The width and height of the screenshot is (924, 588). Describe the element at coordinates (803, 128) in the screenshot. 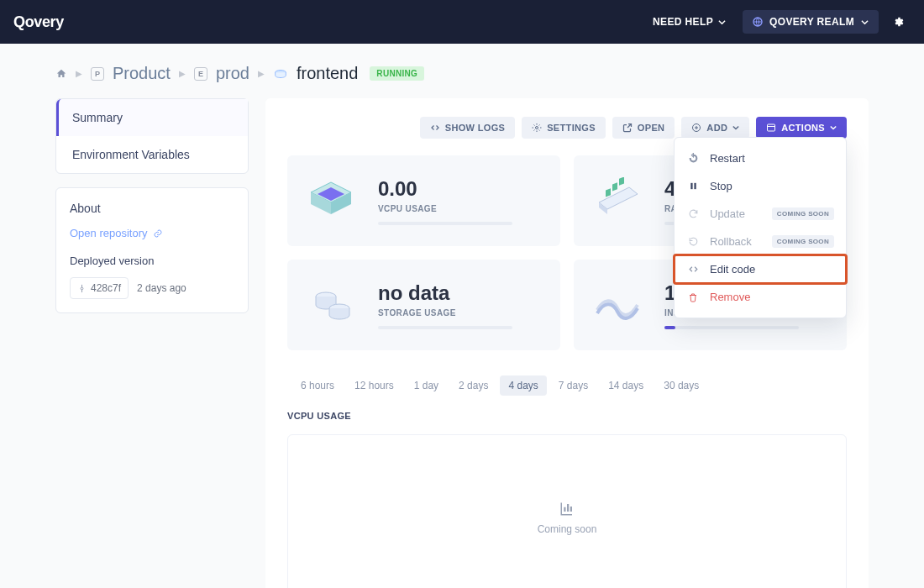

I see `actions-label: ACTIONS` at that location.